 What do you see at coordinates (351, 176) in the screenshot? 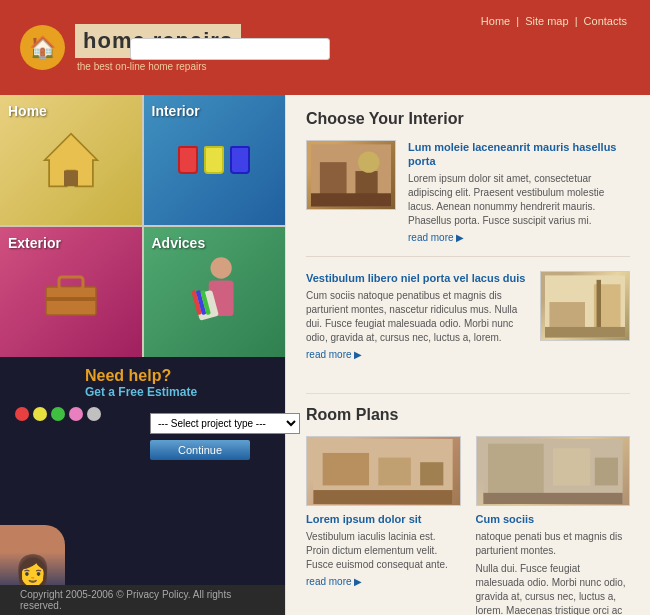
I see `interior-thumb-icon` at bounding box center [351, 176].